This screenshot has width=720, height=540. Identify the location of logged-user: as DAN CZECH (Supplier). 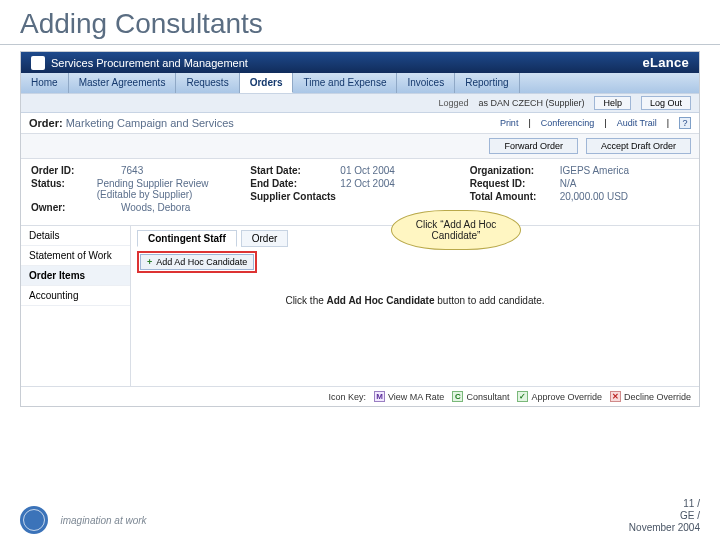
(531, 103).